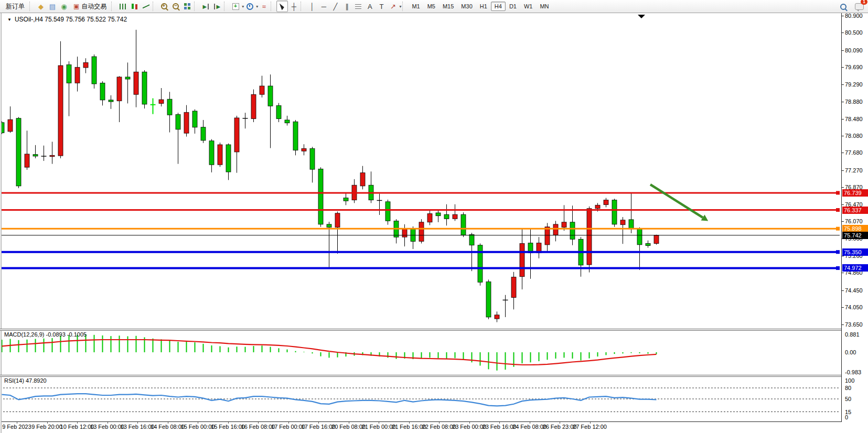 The height and width of the screenshot is (433, 868). Describe the element at coordinates (90, 6) in the screenshot. I see `auto-trading-button: ▣自动交易` at that location.